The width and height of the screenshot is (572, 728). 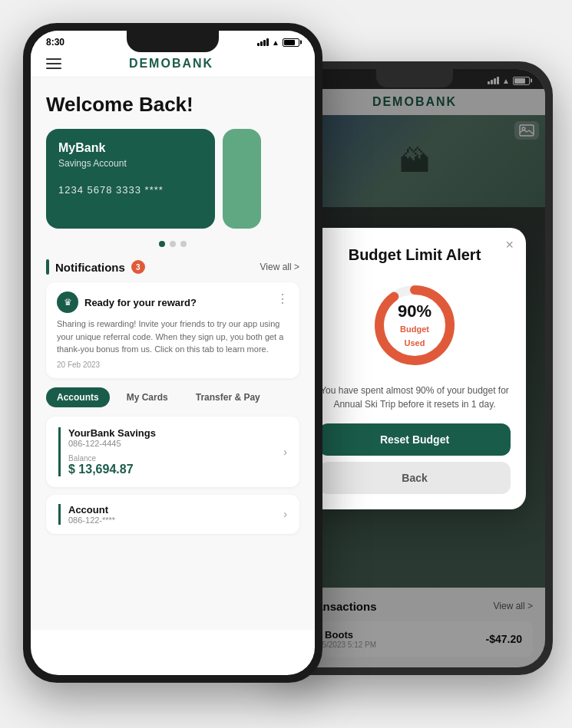 I want to click on front-time: 8:30, so click(x=55, y=42).